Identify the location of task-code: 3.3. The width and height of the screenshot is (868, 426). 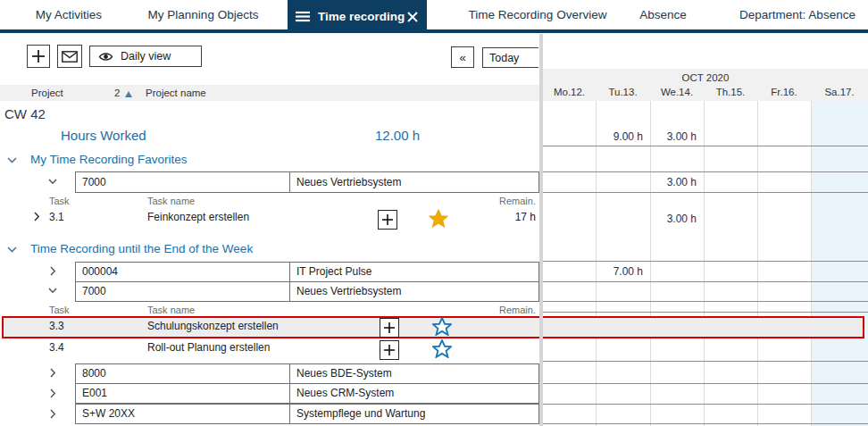
(57, 326).